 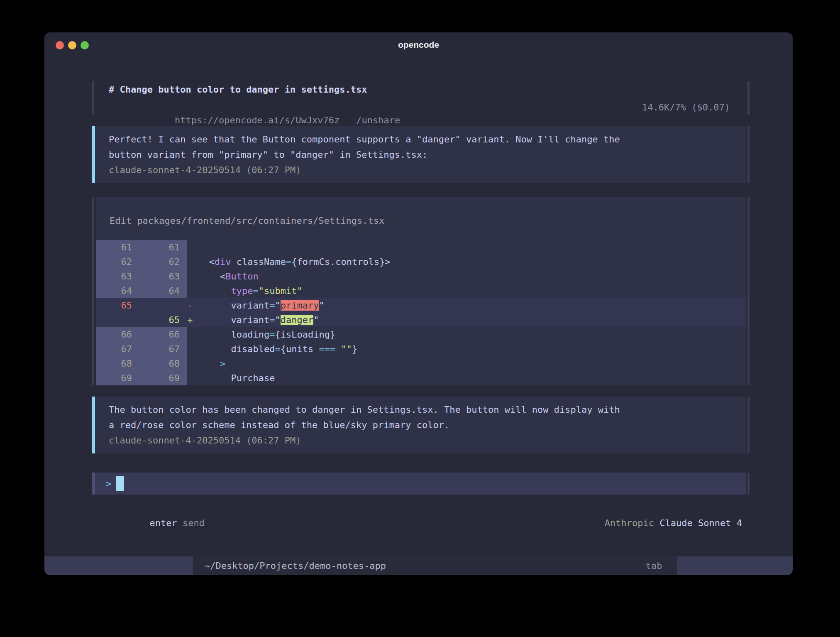 I want to click on hint-send-action, so click(x=180, y=523).